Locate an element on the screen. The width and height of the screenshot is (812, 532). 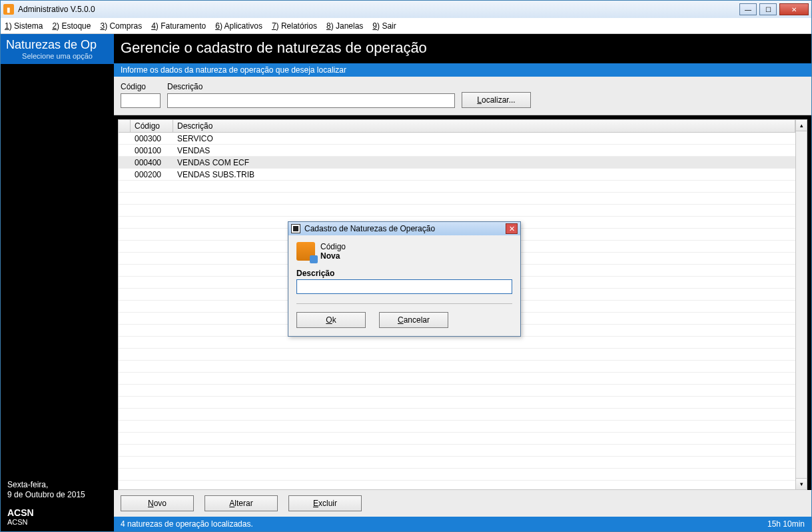
alterar-button: Alterar is located at coordinates (241, 503).